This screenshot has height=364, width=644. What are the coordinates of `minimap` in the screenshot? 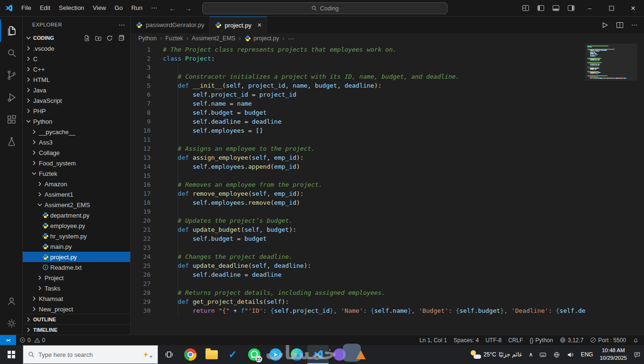 It's located at (611, 189).